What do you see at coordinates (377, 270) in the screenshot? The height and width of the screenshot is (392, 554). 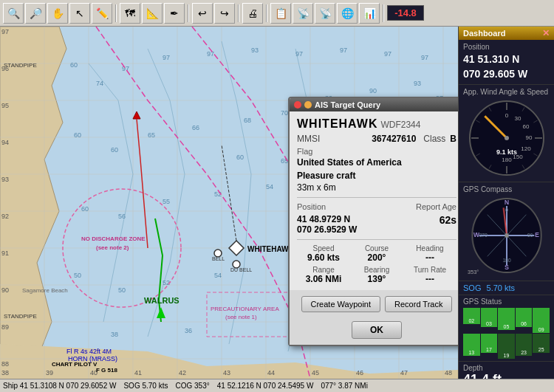 I see `bearing-label: Bearing` at bounding box center [377, 270].